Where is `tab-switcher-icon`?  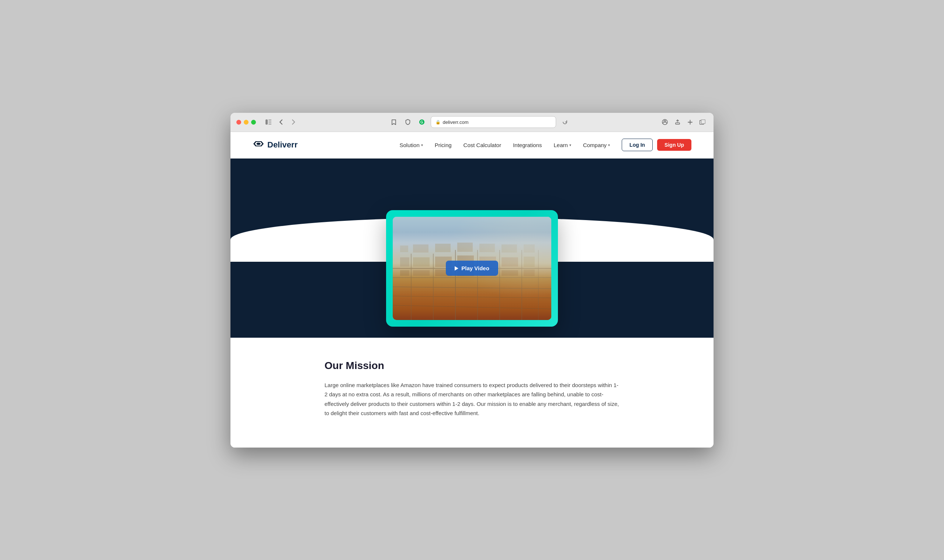
tab-switcher-icon is located at coordinates (702, 122).